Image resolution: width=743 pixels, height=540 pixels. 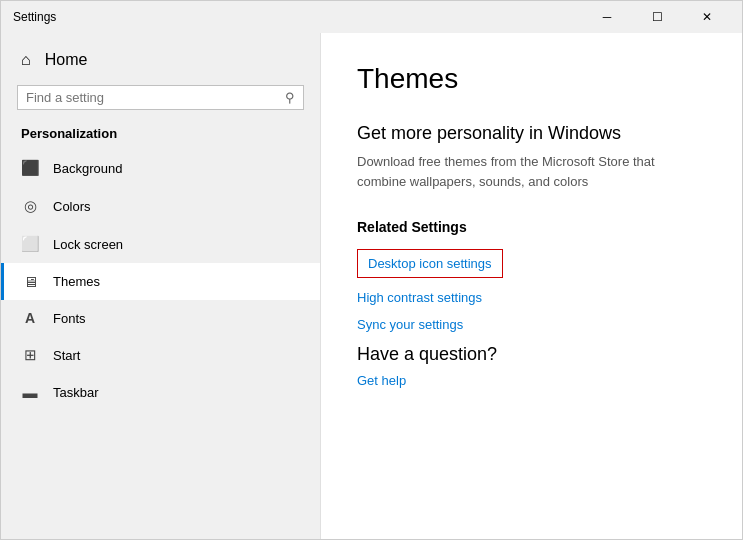 I want to click on background-icon: ⬛, so click(x=30, y=168).